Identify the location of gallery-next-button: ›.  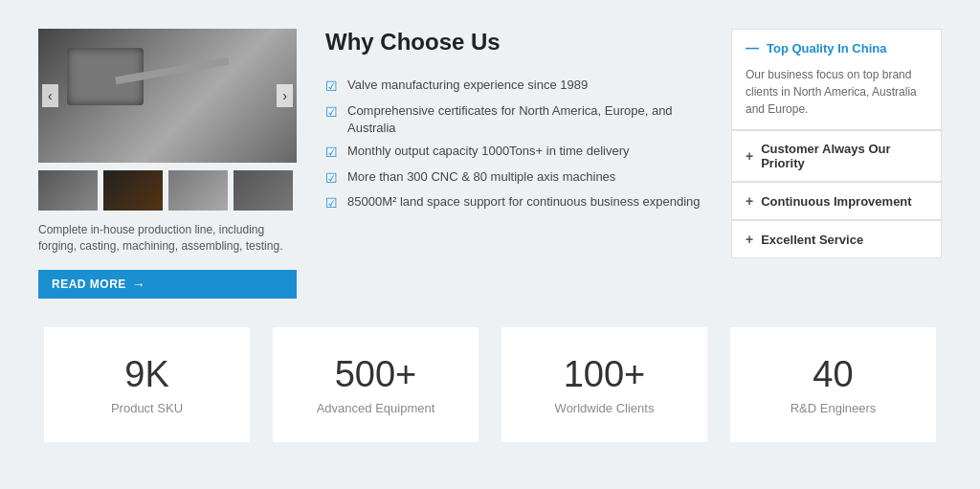
(285, 96).